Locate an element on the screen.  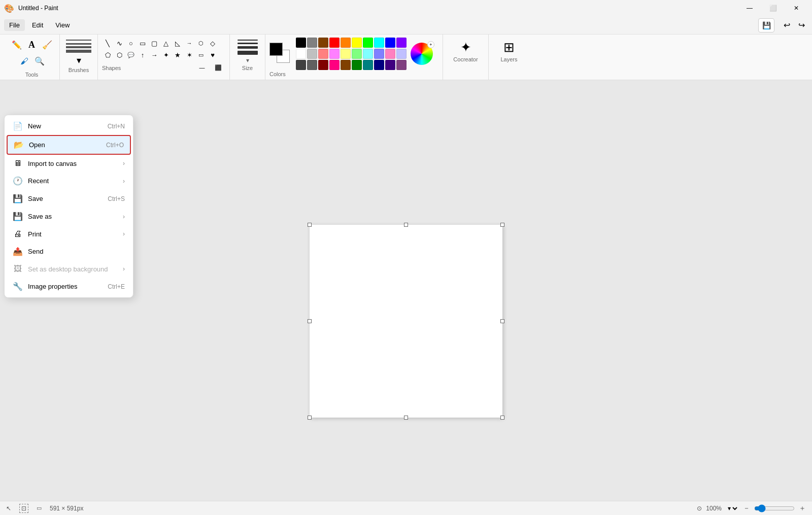
pencil-tool: ✏️ is located at coordinates (17, 45).